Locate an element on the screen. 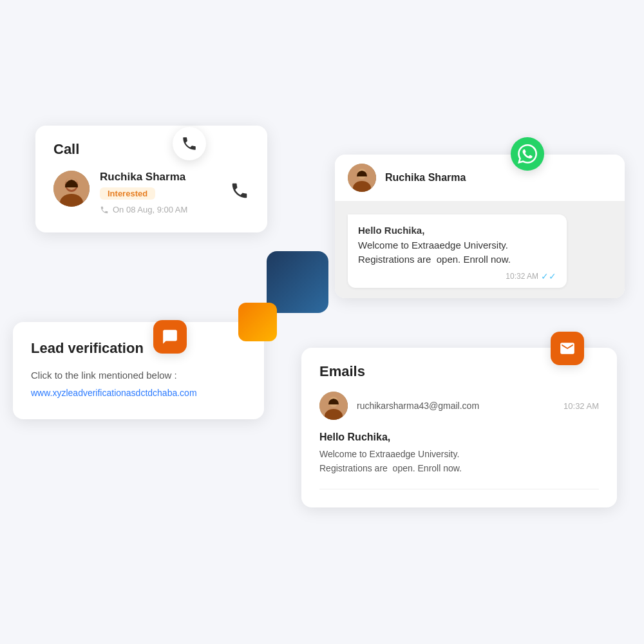  email-fab is located at coordinates (567, 348).